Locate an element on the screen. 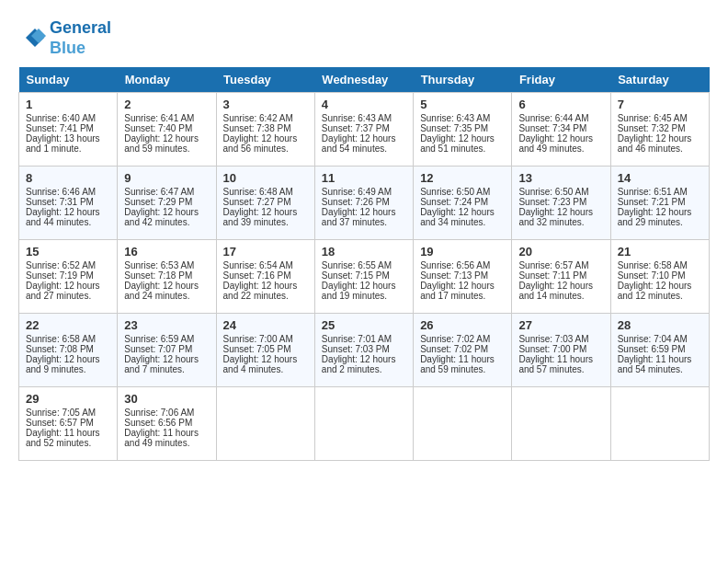 This screenshot has width=728, height=563. day-info-line: Sunrise: 6:56 AM is located at coordinates (462, 265).